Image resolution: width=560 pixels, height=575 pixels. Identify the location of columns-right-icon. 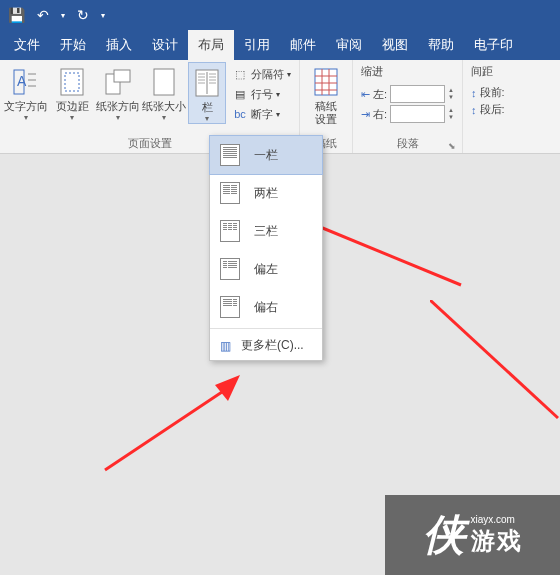
(230, 307).